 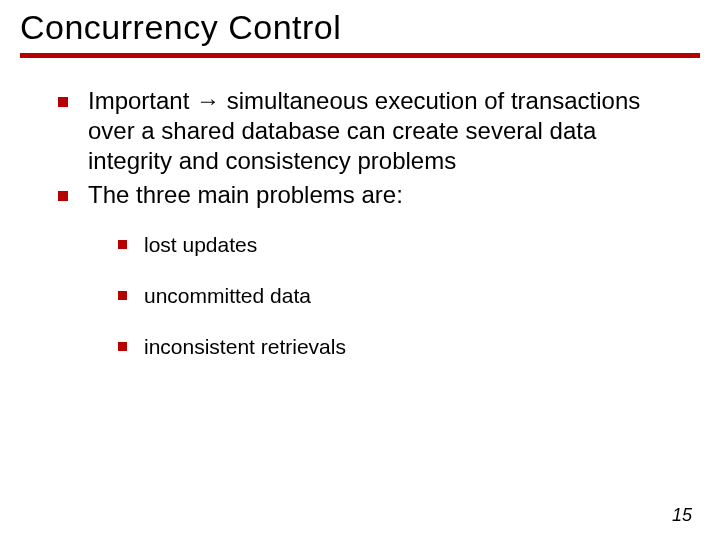 I want to click on slide-title: Concurrency Control, so click(x=360, y=26).